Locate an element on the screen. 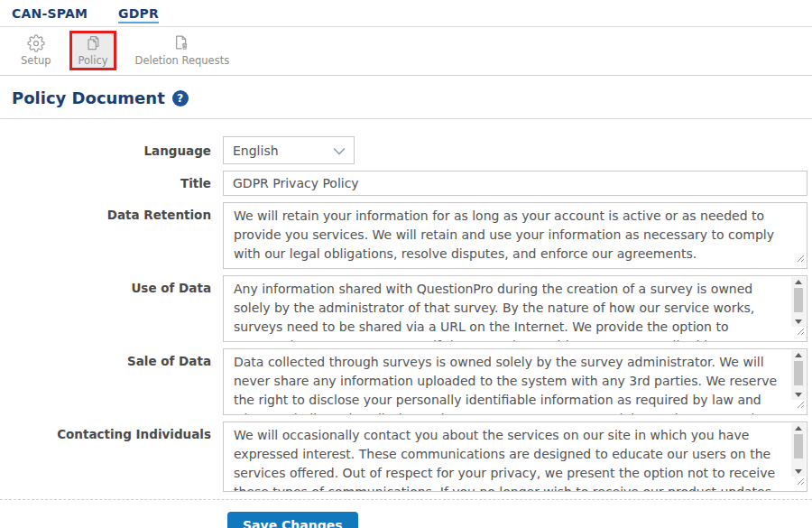 Image resolution: width=812 pixels, height=528 pixels. tab-gdpr: GDPR is located at coordinates (139, 14).